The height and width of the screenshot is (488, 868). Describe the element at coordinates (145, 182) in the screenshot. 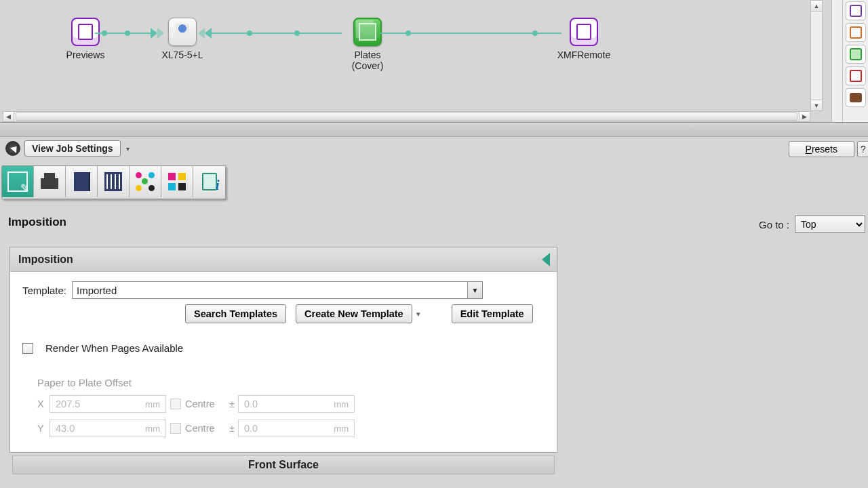

I see `toolbar-separations` at that location.